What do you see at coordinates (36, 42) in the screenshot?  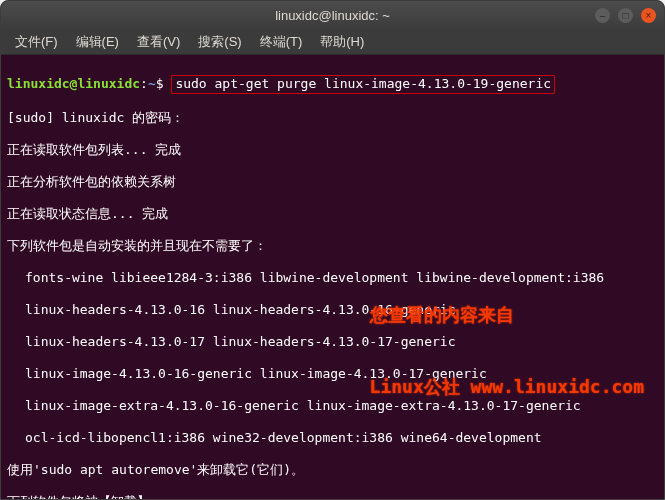 I see `menu-file: 文件(F)` at bounding box center [36, 42].